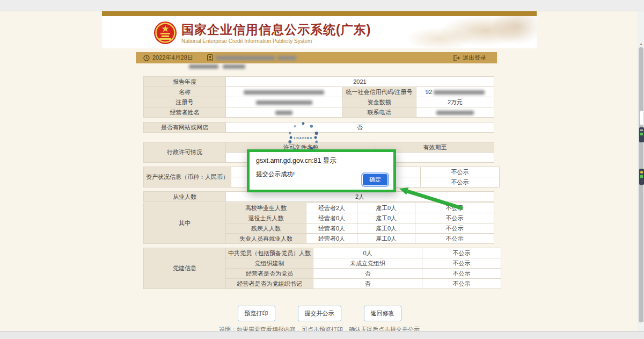 Image resolution: width=644 pixels, height=339 pixels. Describe the element at coordinates (276, 30) in the screenshot. I see `site-title: 国家企业信用信息公示系统(广东)` at that location.